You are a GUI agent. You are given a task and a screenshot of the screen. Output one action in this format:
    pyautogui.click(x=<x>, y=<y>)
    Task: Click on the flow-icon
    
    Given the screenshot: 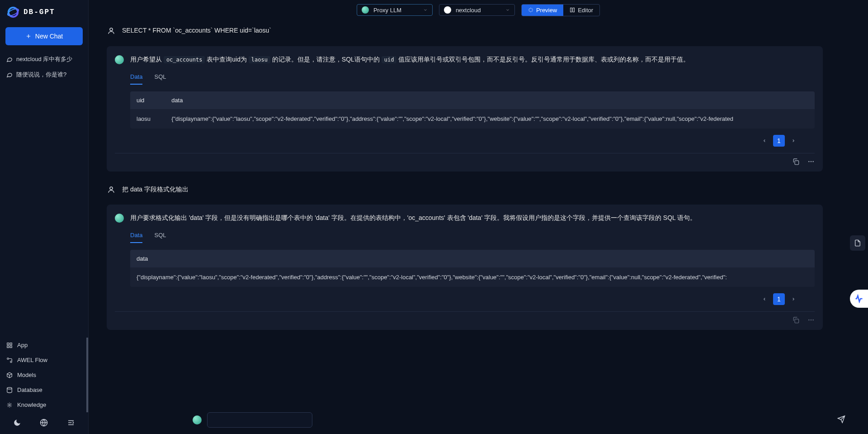 What is the action you would take?
    pyautogui.click(x=9, y=360)
    